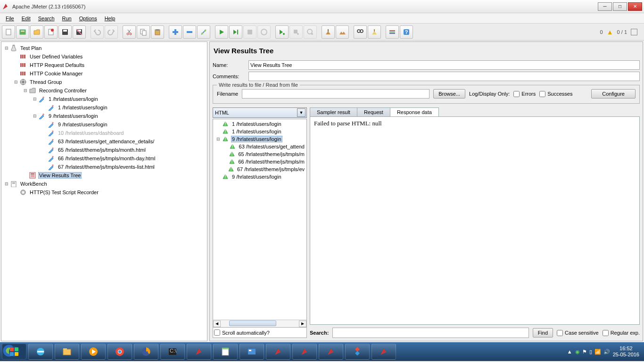 This screenshot has height=362, width=644. I want to click on result-node: •!66 /hrlatest/theme/js/tmpls/m, so click(260, 162).